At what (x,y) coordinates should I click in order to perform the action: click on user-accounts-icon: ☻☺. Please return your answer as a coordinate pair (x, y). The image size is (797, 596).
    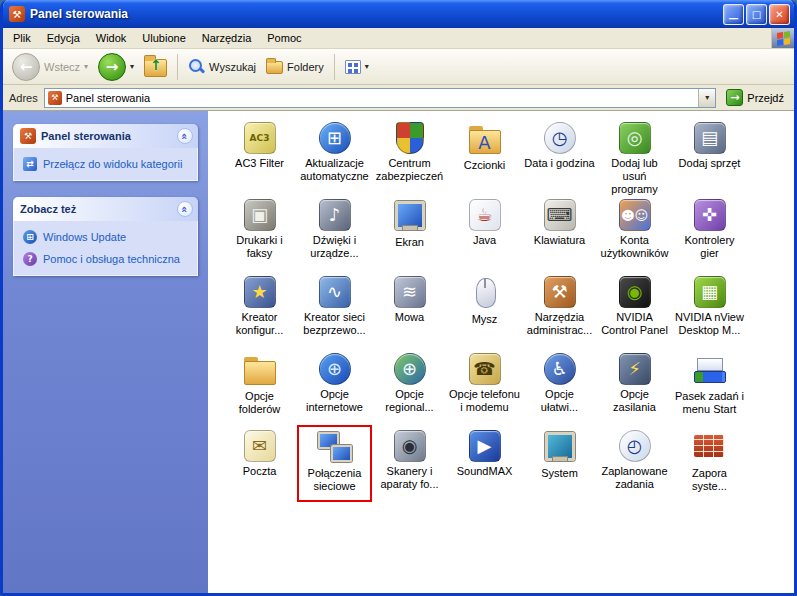
    Looking at the image, I should click on (635, 215).